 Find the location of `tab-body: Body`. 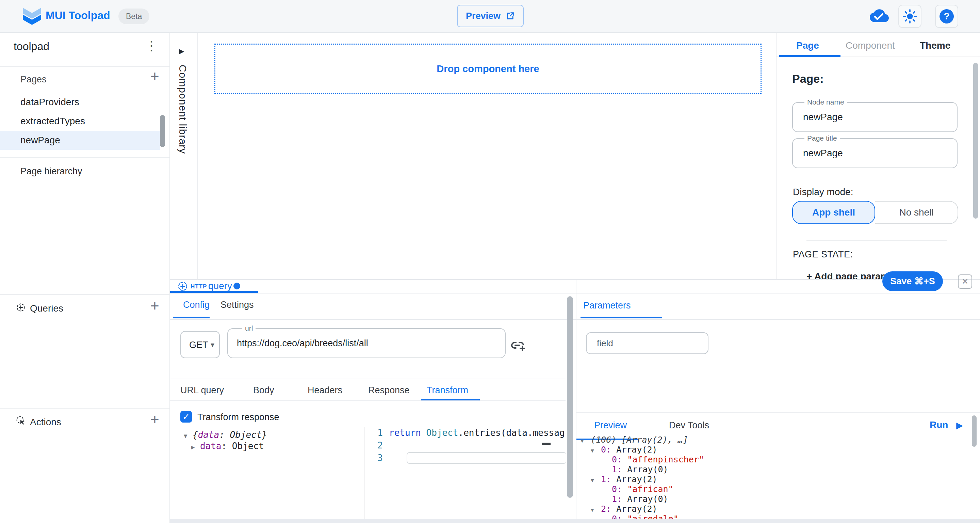

tab-body: Body is located at coordinates (264, 391).